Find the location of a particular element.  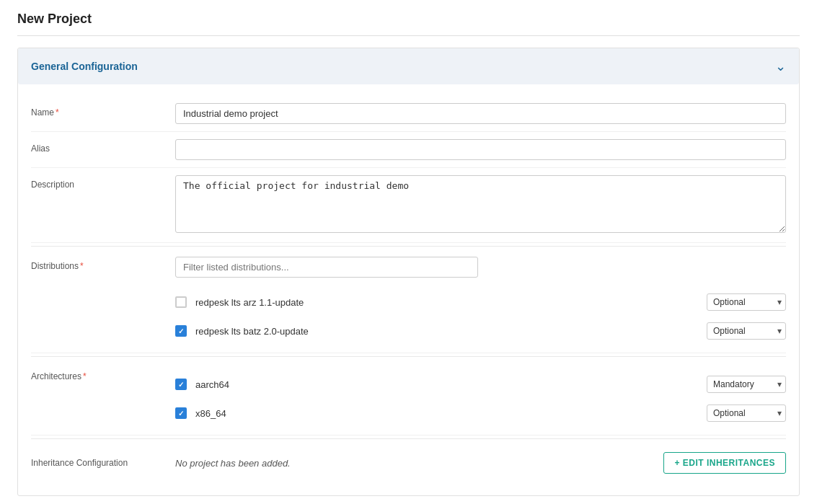

dist2-select-wrapper: Optional Mandatory is located at coordinates (746, 331).